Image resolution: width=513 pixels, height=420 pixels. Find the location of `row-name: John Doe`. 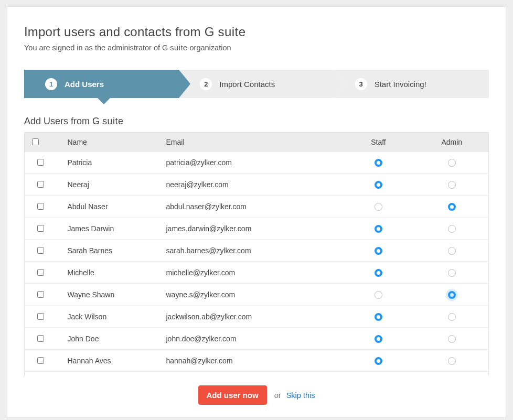

row-name: John Doe is located at coordinates (109, 339).